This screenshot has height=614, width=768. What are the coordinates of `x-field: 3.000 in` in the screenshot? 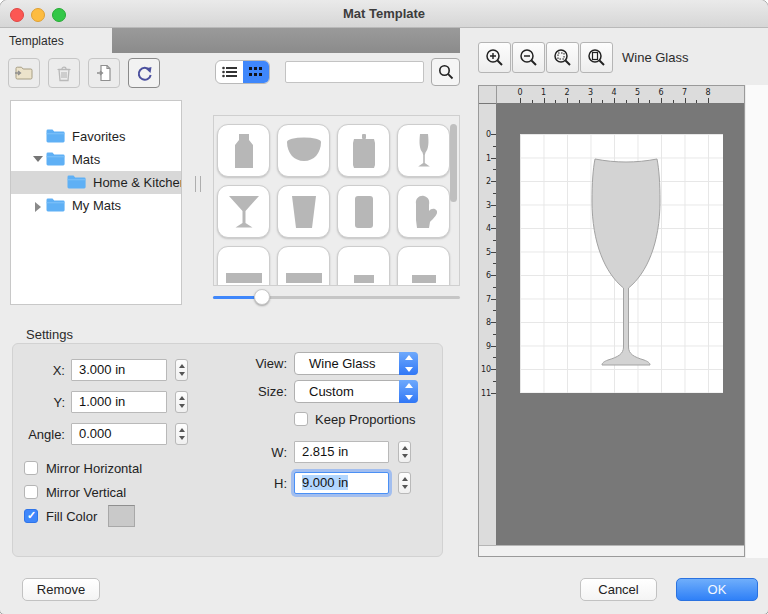 It's located at (119, 370).